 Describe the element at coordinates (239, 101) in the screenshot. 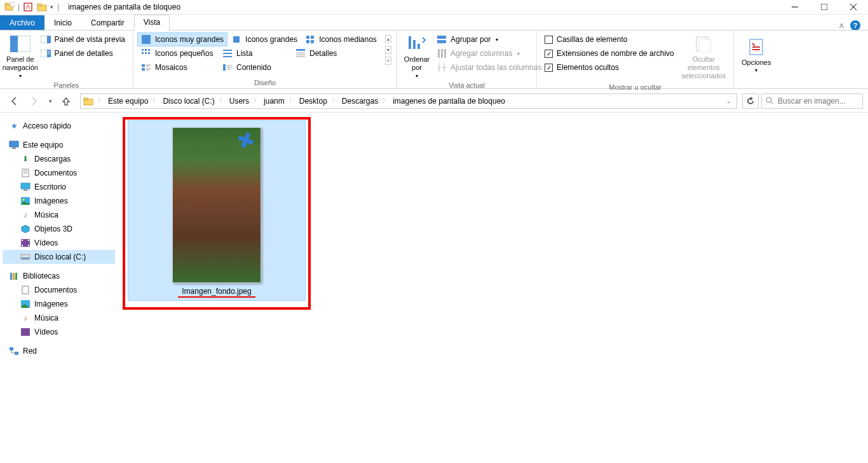

I see `breadcrumb: Users` at that location.